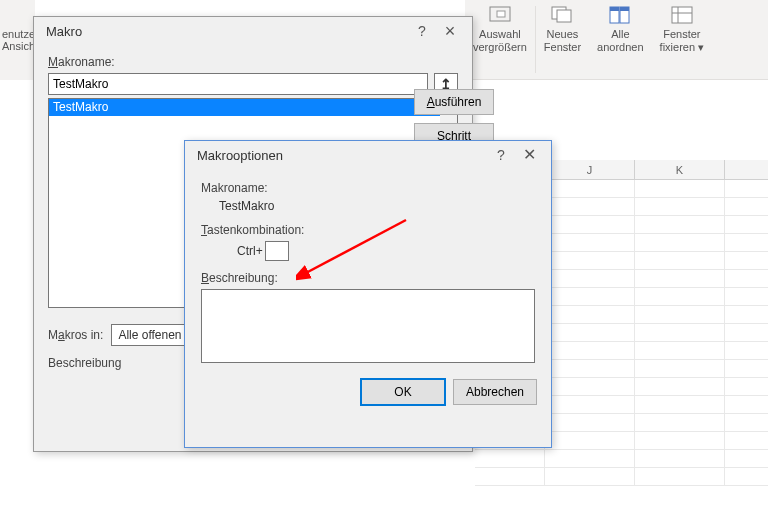 The height and width of the screenshot is (517, 768). What do you see at coordinates (368, 155) in the screenshot?
I see `opt-titlebar: Makrooptionen ? ✕` at bounding box center [368, 155].